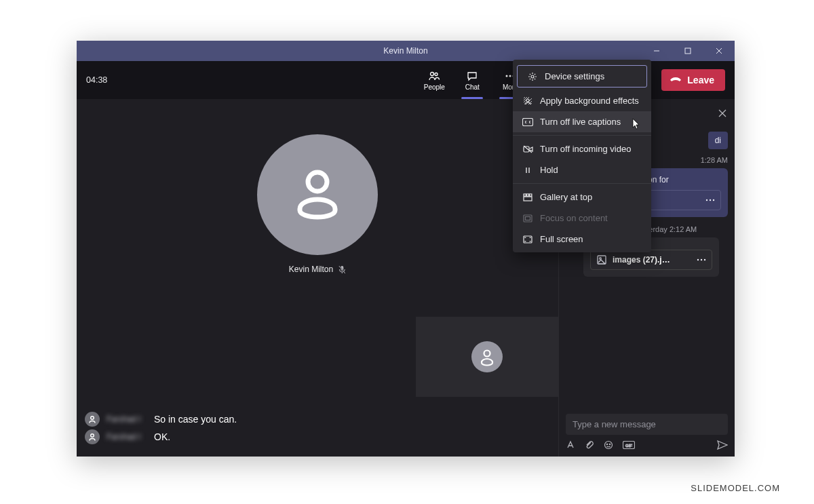  What do you see at coordinates (701, 80) in the screenshot?
I see `leave-label: Leave` at bounding box center [701, 80].